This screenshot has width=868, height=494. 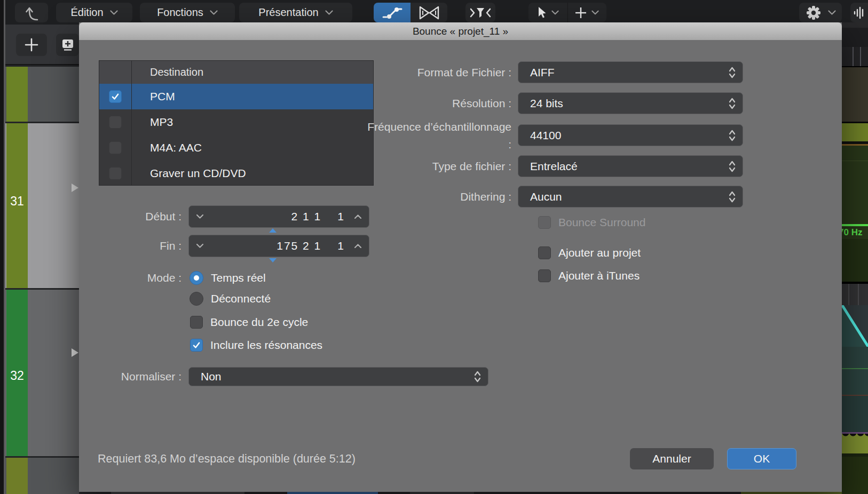 I want to click on mode-offline-option: Déconnecté, so click(x=230, y=299).